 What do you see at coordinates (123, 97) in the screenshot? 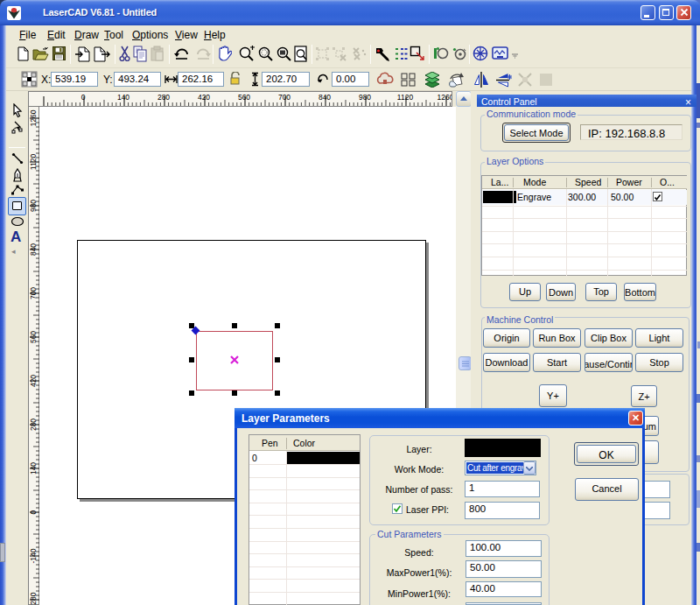
I see `svg-text: 140` at bounding box center [123, 97].